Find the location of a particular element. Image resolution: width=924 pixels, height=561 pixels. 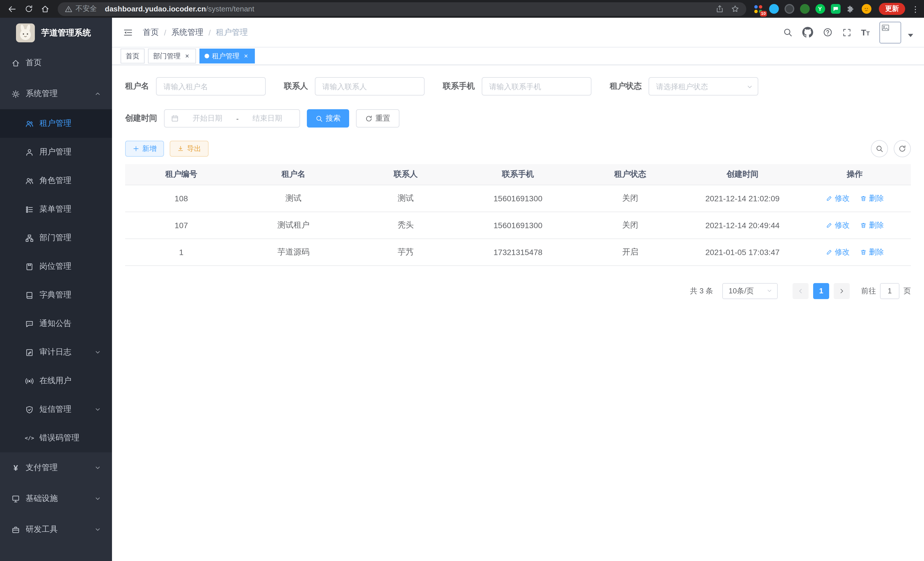

font-size-button: TT is located at coordinates (866, 32).